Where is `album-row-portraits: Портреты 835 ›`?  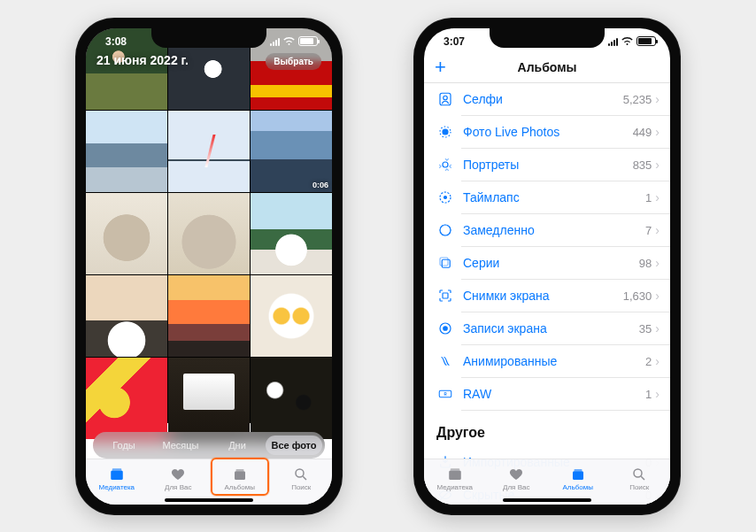 album-row-portraits: Портреты 835 › is located at coordinates (547, 165).